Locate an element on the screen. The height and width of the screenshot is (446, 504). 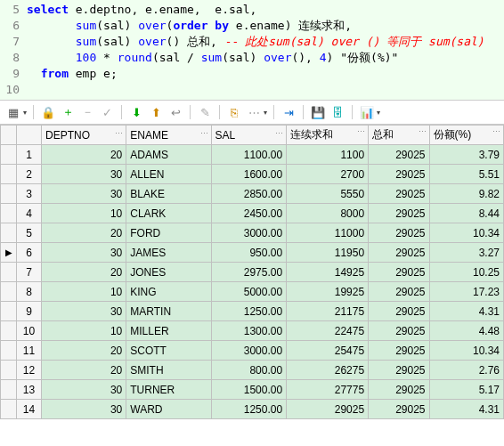
column-header: SAL⋯ is located at coordinates (249, 135).